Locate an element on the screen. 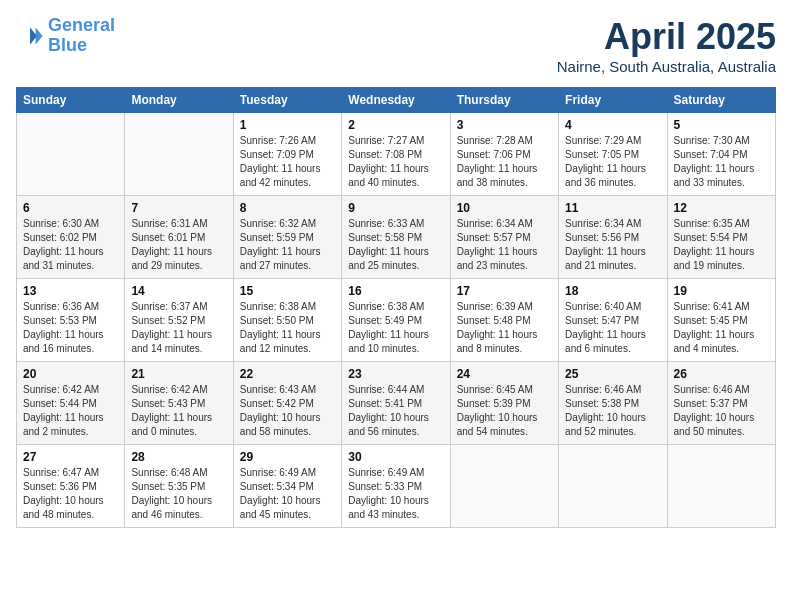 Image resolution: width=792 pixels, height=612 pixels. day-info: Sunrise: 6:42 AMSunset: 5:43 PMDaylight:… is located at coordinates (178, 411).